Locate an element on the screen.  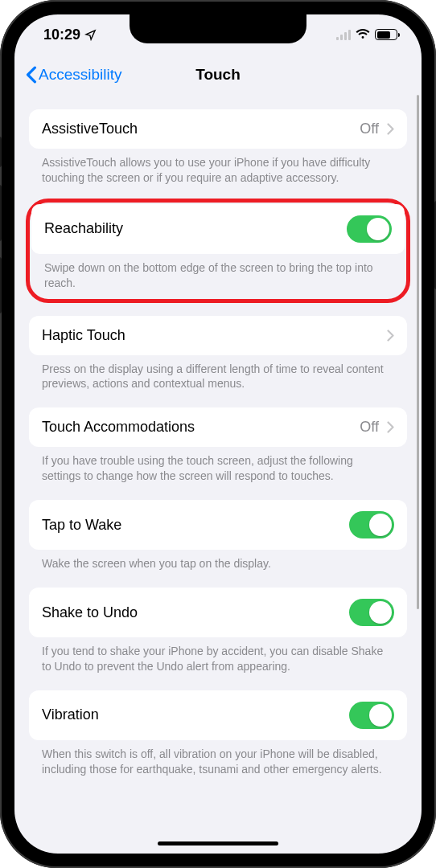
volume-up-button is located at coordinates (1, 213).